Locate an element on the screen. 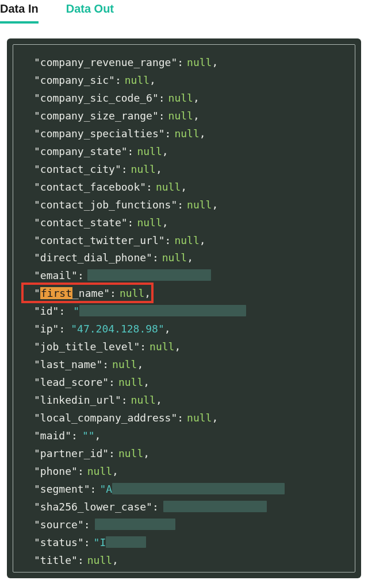 The width and height of the screenshot is (368, 588). json-line-title: "title":null, is located at coordinates (189, 560).